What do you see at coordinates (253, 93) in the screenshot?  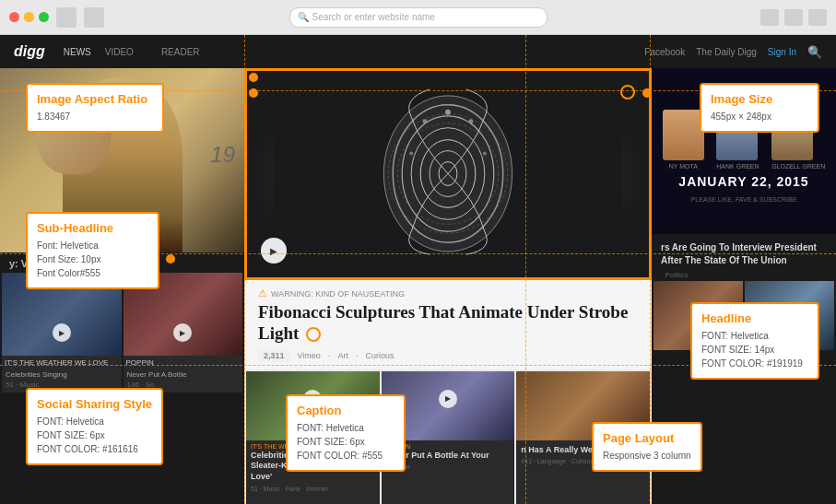 I see `dot-aspect-ratio` at bounding box center [253, 93].